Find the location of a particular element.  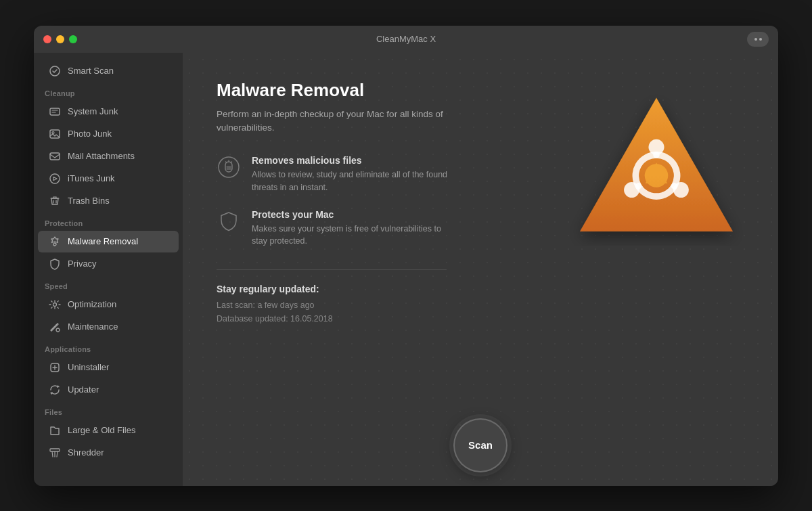

feature-title-removes-malicious: Removes malicious files is located at coordinates (353, 160).